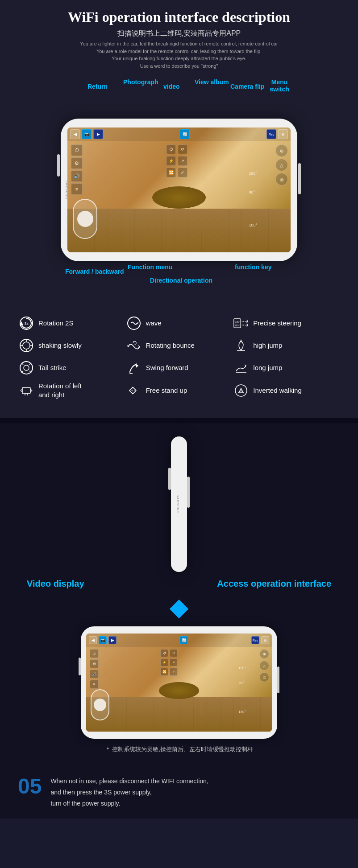 This screenshot has width=358, height=868. Describe the element at coordinates (171, 161) in the screenshot. I see `ci-3: ⚡` at that location.